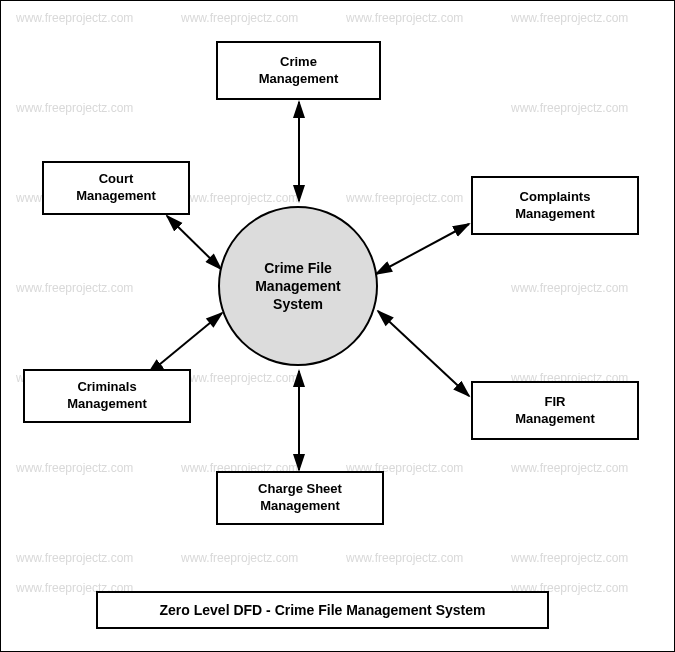 This screenshot has width=675, height=652. What do you see at coordinates (298, 71) in the screenshot?
I see `entity-label: CrimeManagement` at bounding box center [298, 71].